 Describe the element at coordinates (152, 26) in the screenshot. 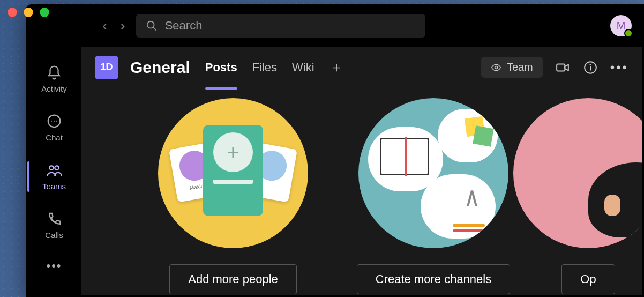

I see `search-icon` at that location.